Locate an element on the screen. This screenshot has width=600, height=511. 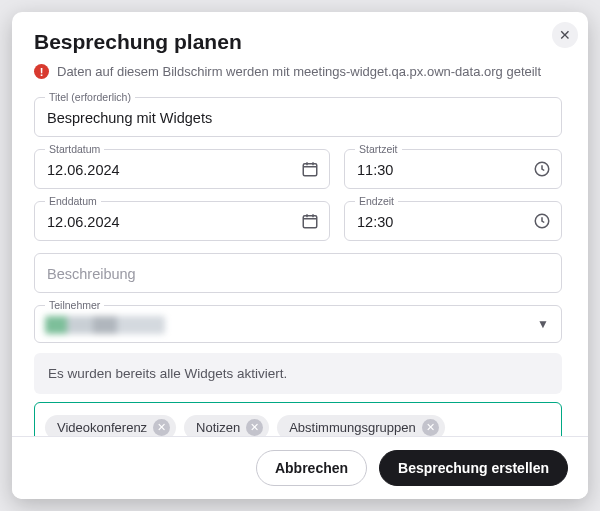
button-label: Abbrechen is located at coordinates (312, 468).